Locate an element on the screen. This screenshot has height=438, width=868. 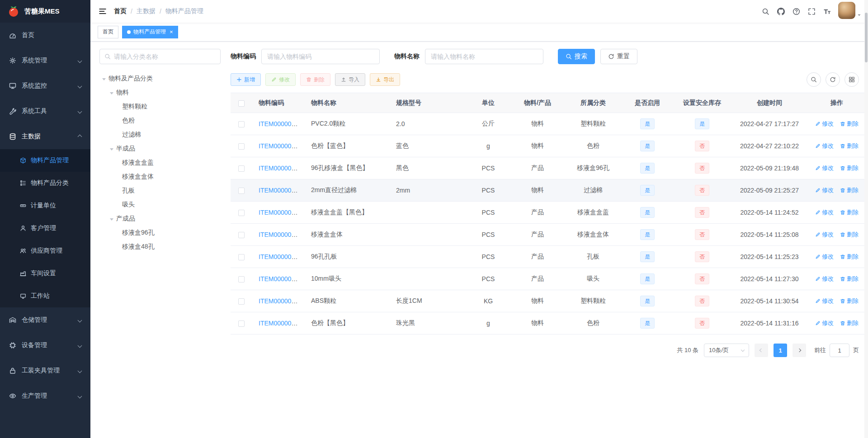
refresh-button is located at coordinates (833, 80).